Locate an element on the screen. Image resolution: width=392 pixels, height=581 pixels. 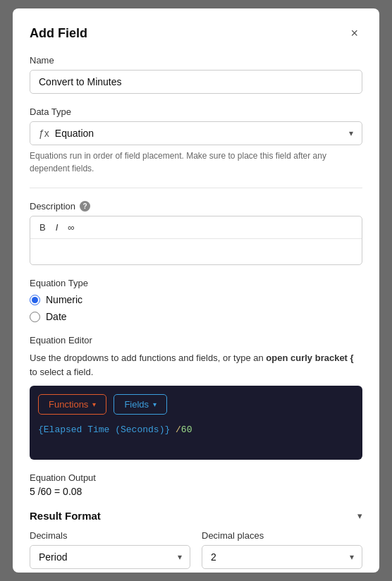
data-type-field-group: Data Type ƒx Equation ▾ Equations run in… is located at coordinates (196, 141).